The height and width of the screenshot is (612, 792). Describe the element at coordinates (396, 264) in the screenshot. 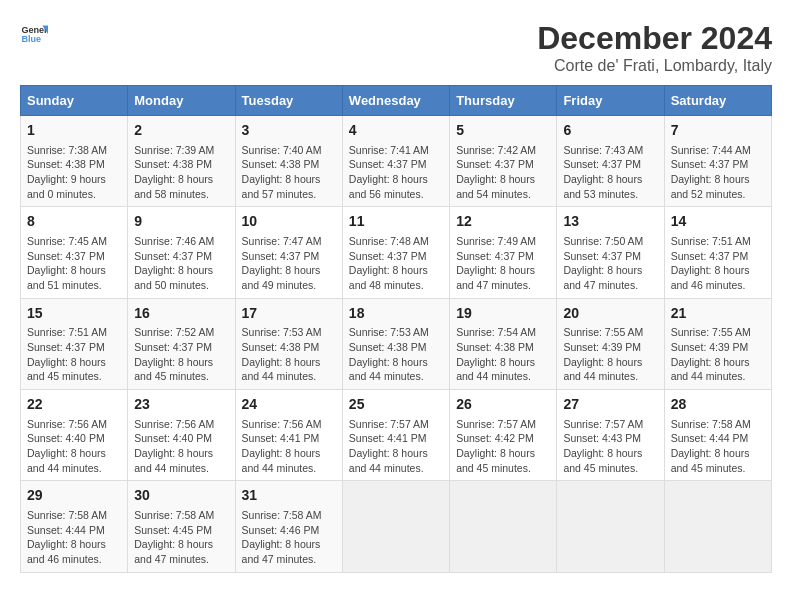

I see `day-info: Sunrise: 7:48 AM Sunset: 4:37 PM Dayligh…` at that location.